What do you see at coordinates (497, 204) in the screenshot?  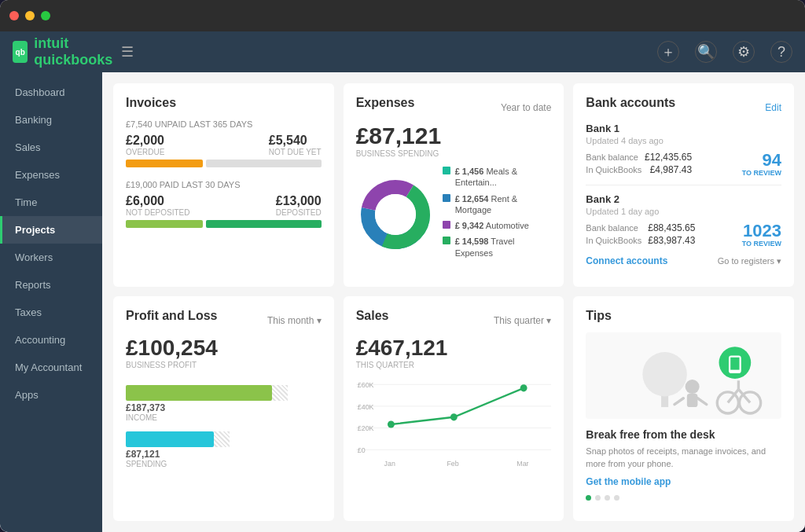 I see `legend-item-1: £ 12,654 Rent & Mortgage` at bounding box center [497, 204].